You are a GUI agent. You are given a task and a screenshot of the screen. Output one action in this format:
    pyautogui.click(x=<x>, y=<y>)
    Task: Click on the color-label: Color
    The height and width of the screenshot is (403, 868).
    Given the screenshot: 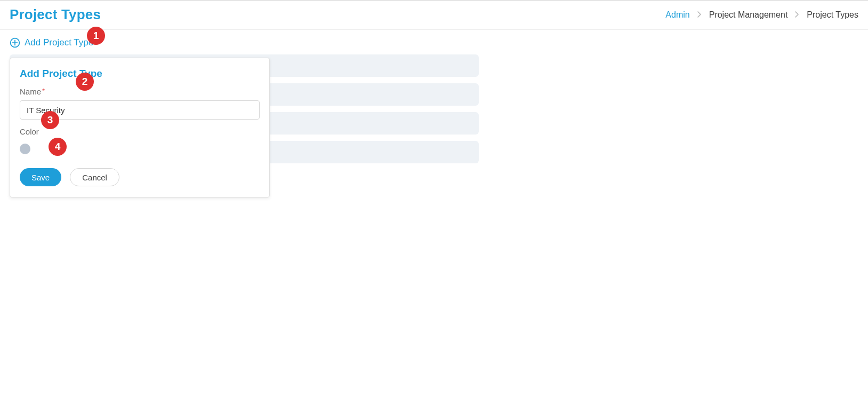 What is the action you would take?
    pyautogui.click(x=140, y=131)
    